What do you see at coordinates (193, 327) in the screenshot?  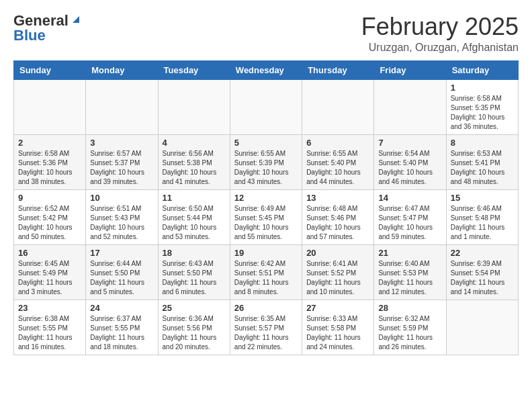 I see `calendar-cell: 25Sunrise: 6:36 AM Sunset: 5:56 PM Dayli…` at bounding box center [193, 327].